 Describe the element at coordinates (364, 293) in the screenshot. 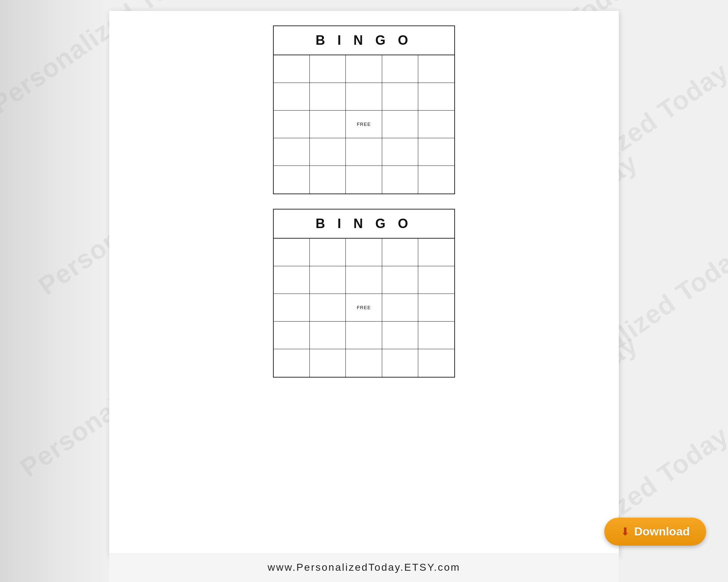

I see `bingo-card-2: B I N G O FREE` at that location.